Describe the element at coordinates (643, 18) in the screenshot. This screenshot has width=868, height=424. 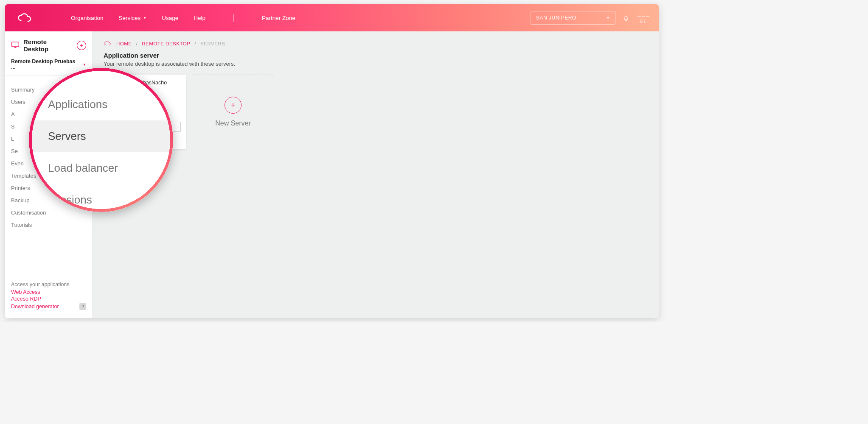
I see `partner-brand: ⌣⌣⌣· E L ·` at that location.